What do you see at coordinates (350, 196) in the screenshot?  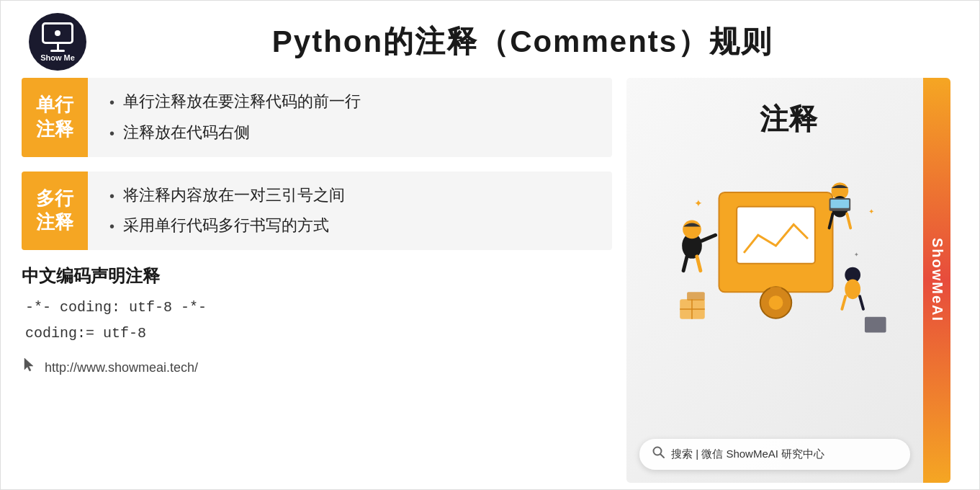 I see `multi-bullet-1: • 将注释内容放在一对三引号之间` at bounding box center [350, 196].